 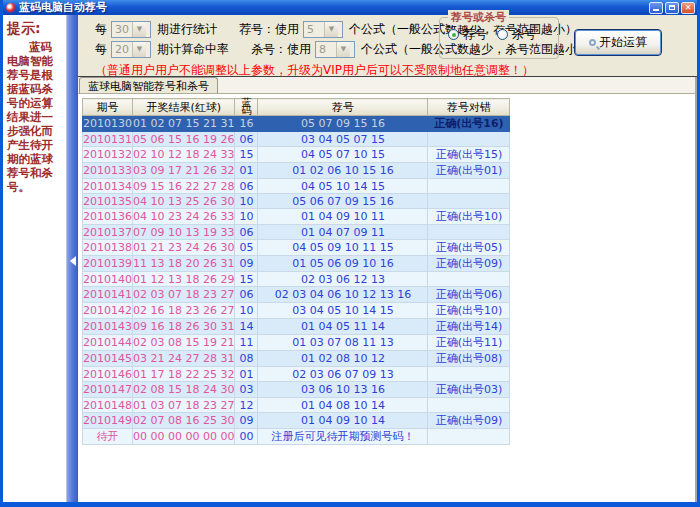 What do you see at coordinates (108, 406) in the screenshot?
I see `cell-period: 2010148` at bounding box center [108, 406].